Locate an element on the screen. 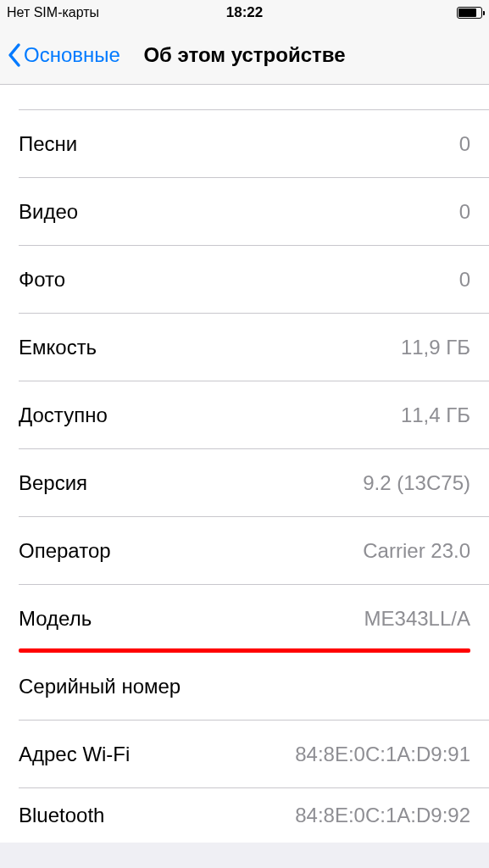 The image size is (489, 868). row-version: Версия 9.2 (13C75) is located at coordinates (244, 483).